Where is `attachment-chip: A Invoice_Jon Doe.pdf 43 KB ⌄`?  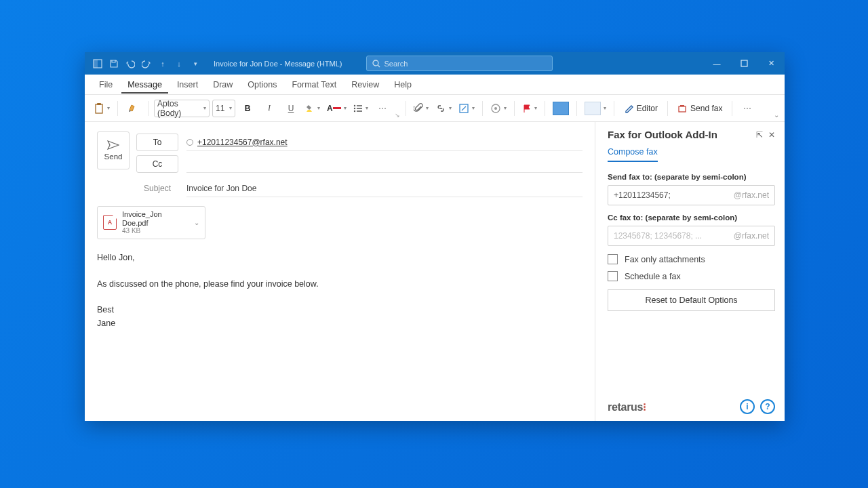
attachment-chip: A Invoice_Jon Doe.pdf 43 KB ⌄ is located at coordinates (151, 222).